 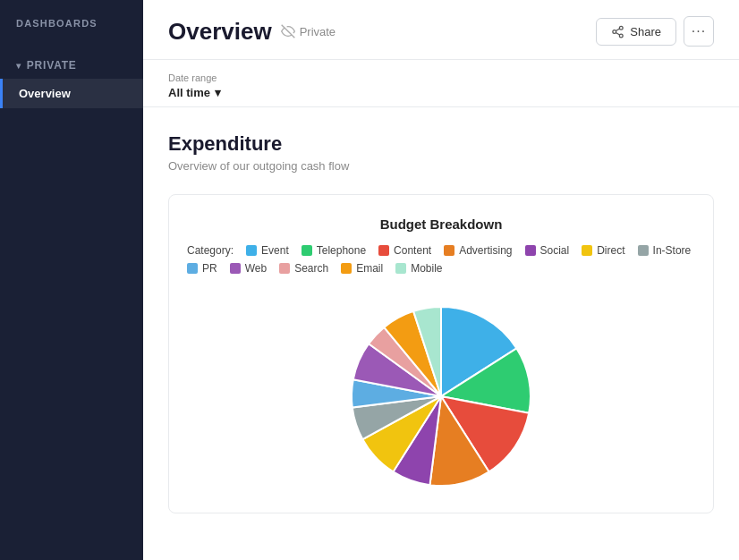 What do you see at coordinates (441, 166) in the screenshot?
I see `section-subtitle: Overview of our outgoing cash flow` at bounding box center [441, 166].